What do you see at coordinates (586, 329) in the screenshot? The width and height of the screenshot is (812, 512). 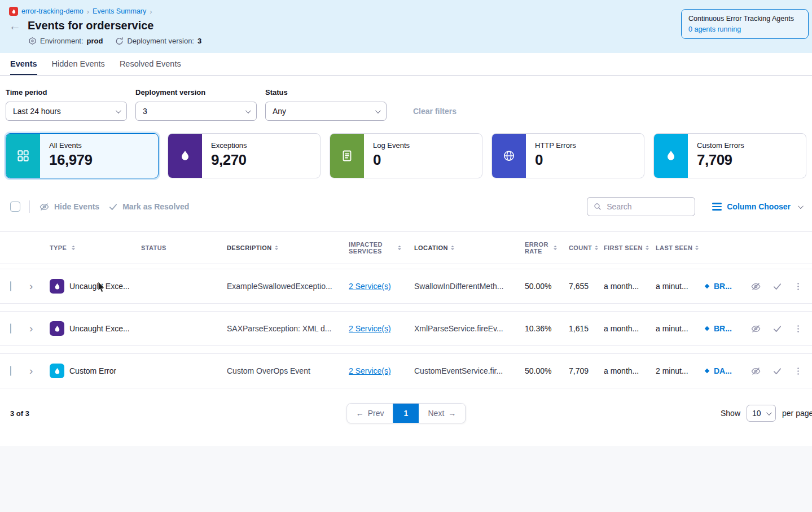 I see `event-count: 1,615` at bounding box center [586, 329].